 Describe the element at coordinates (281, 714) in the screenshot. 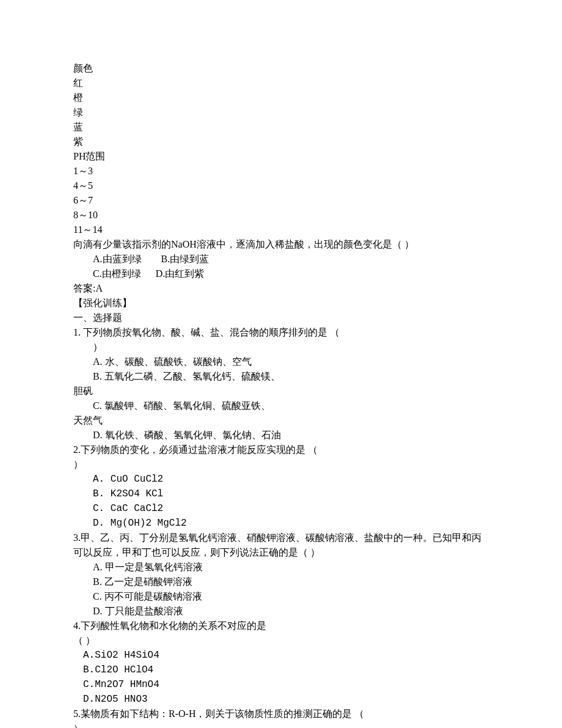

I see `q5-stem-a: 5.某物质有如下结构：R-O-H，则关于该物质性质的推测正确的是 （` at that location.